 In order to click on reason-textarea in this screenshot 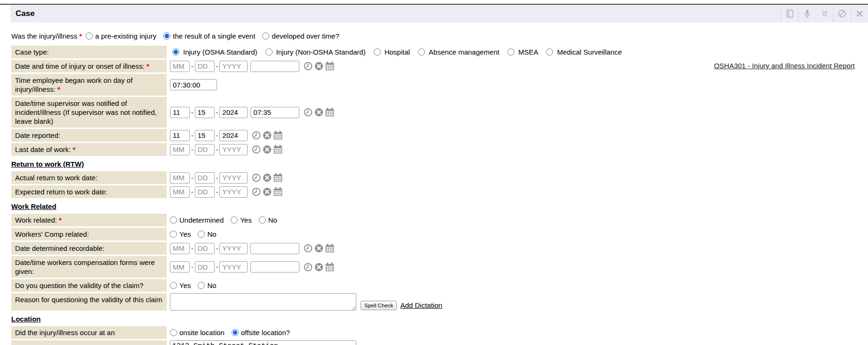, I will do `click(263, 302)`.